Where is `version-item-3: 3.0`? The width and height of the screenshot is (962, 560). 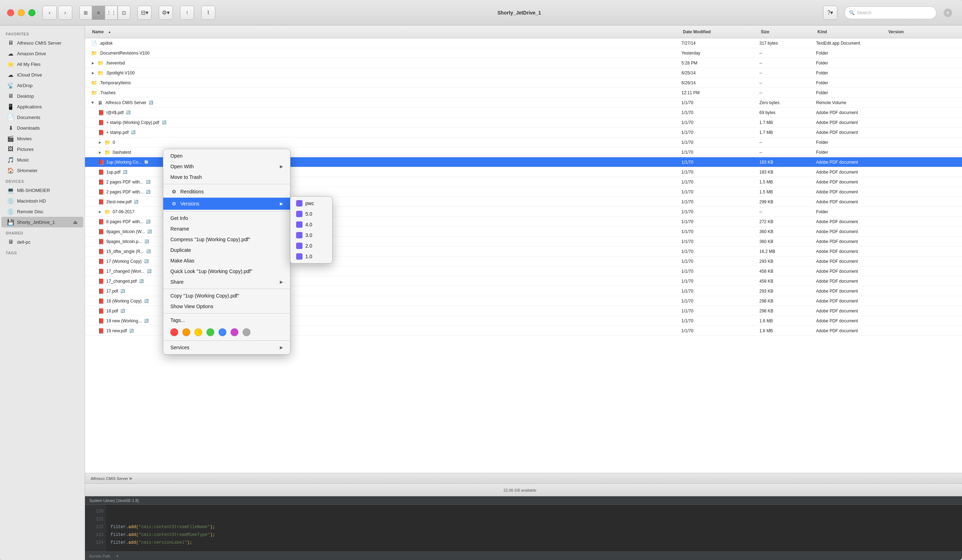 version-item-3: 3.0 is located at coordinates (312, 235).